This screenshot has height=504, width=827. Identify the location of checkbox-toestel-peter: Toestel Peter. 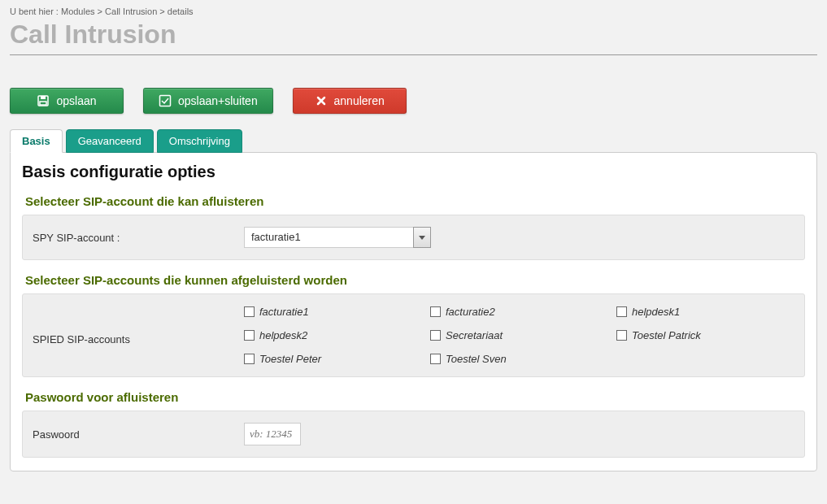
(333, 359).